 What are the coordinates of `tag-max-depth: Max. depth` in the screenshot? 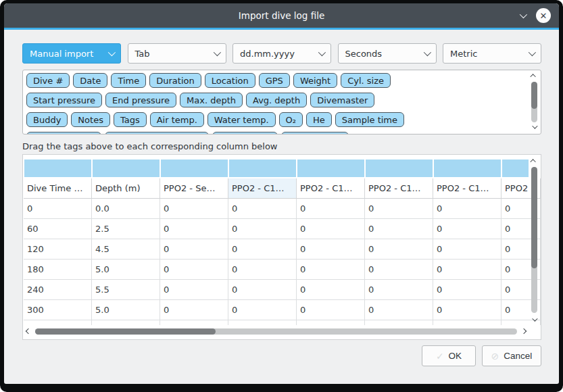 It's located at (211, 100).